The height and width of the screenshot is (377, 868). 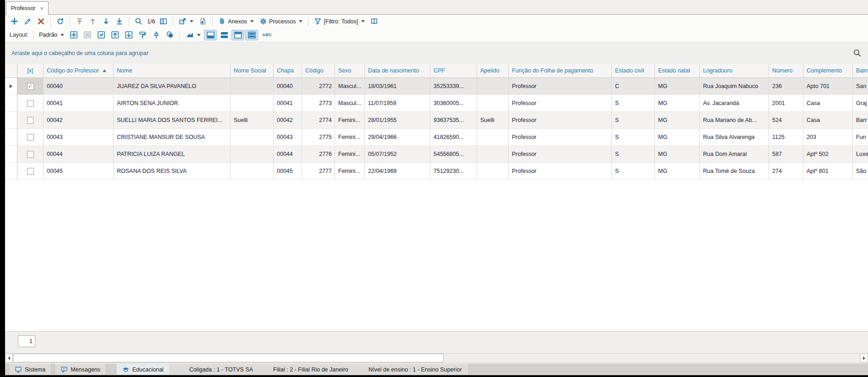 What do you see at coordinates (80, 21) in the screenshot?
I see `first-record-button` at bounding box center [80, 21].